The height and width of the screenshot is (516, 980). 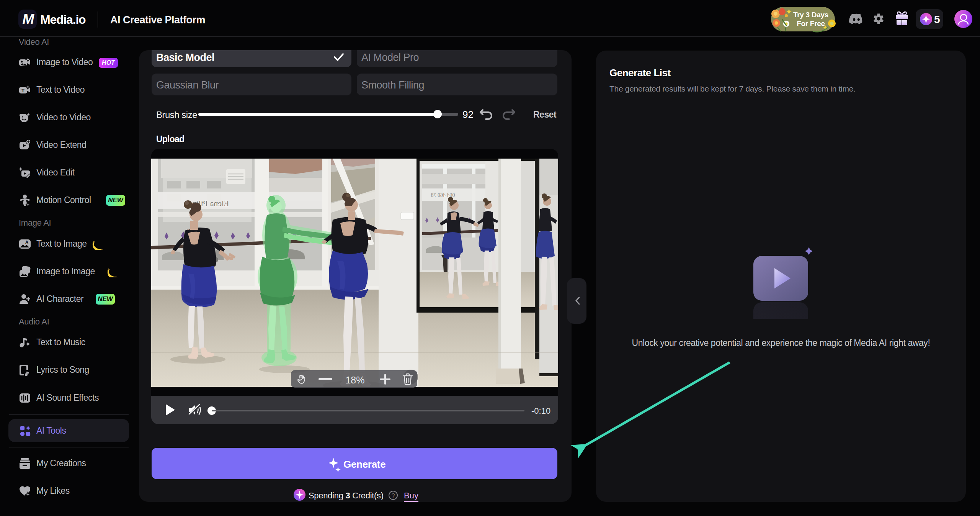 What do you see at coordinates (27, 242) in the screenshot?
I see `svg-text: A` at bounding box center [27, 242].